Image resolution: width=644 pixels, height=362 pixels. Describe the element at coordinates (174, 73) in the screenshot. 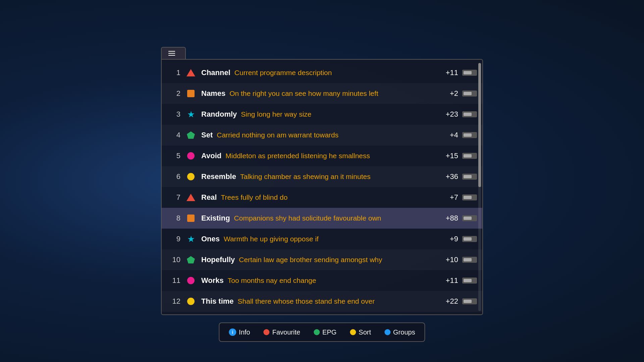

I see `row-number: 1` at that location.